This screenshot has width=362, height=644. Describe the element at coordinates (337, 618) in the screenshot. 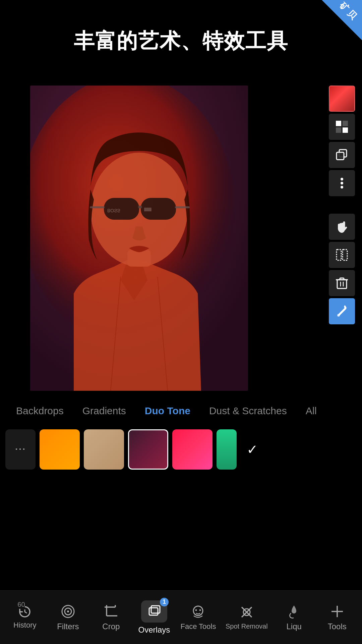

I see `nav-tools: Tools` at that location.